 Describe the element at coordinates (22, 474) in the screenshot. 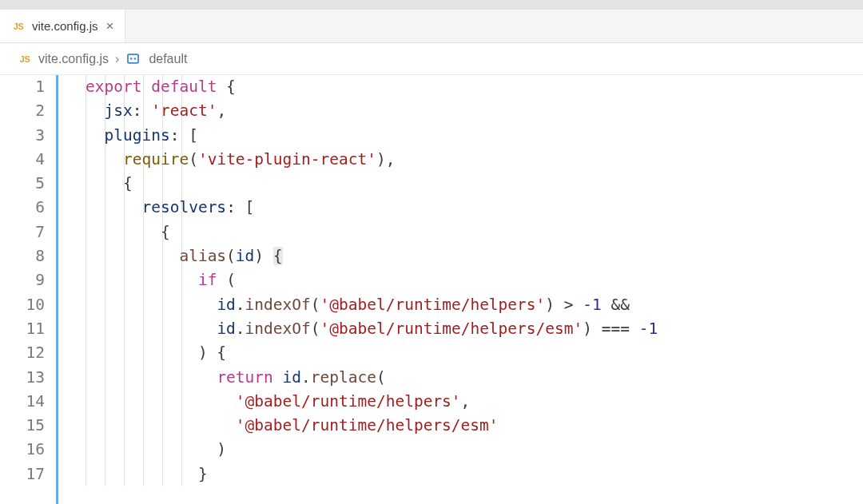

I see `line-number: 17` at that location.